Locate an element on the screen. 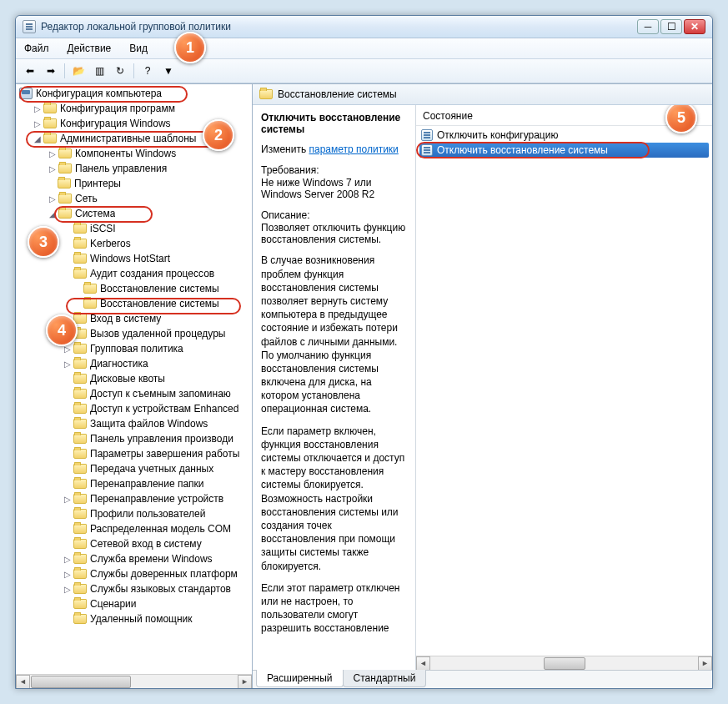 The width and height of the screenshot is (728, 704). titlebar: Редактор локальной групповой политики ─ … is located at coordinates (364, 27).